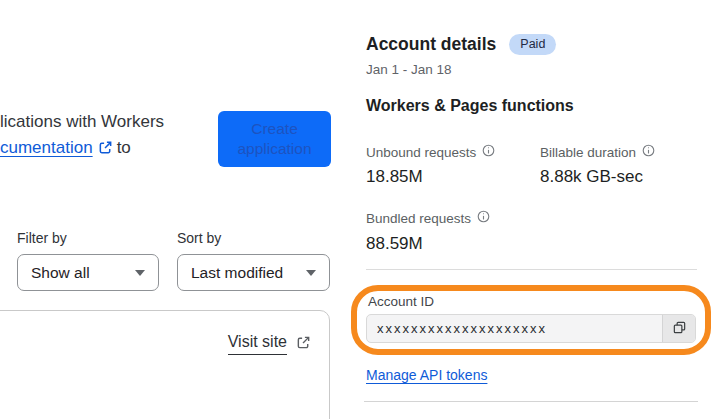 Image resolution: width=718 pixels, height=419 pixels. I want to click on filter-dropdown: Show all, so click(88, 272).